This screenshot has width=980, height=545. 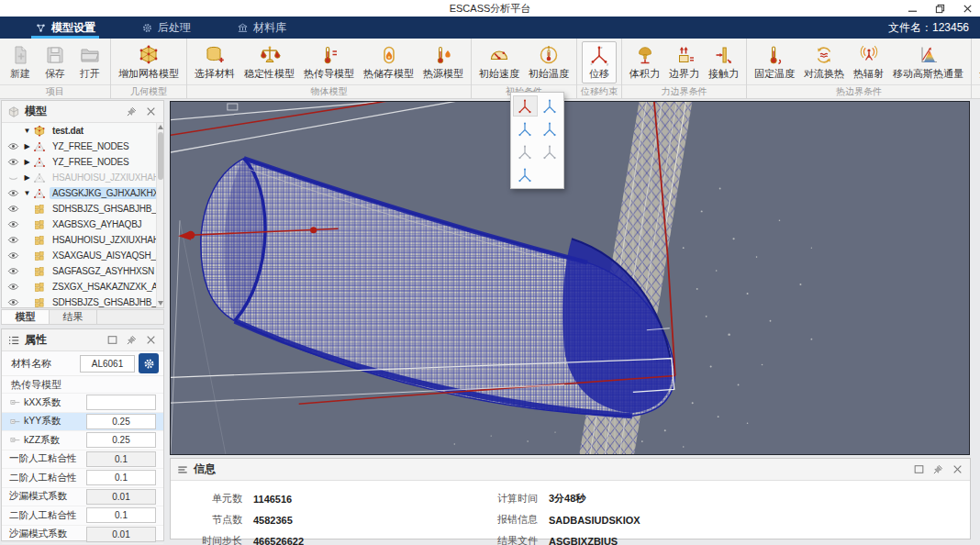 What do you see at coordinates (40, 28) in the screenshot?
I see `tab-model-icon` at bounding box center [40, 28].